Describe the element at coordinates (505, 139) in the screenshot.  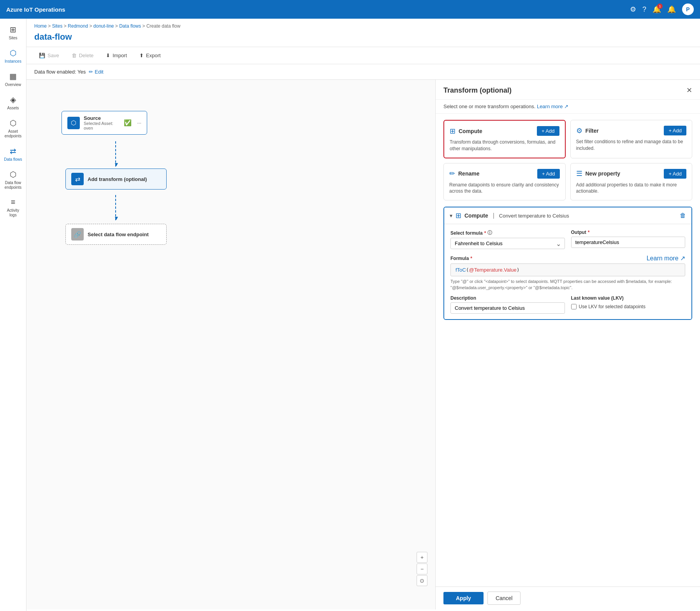
I see `compute-card: ⊞ Compute + Add Transform data through c…` at that location.